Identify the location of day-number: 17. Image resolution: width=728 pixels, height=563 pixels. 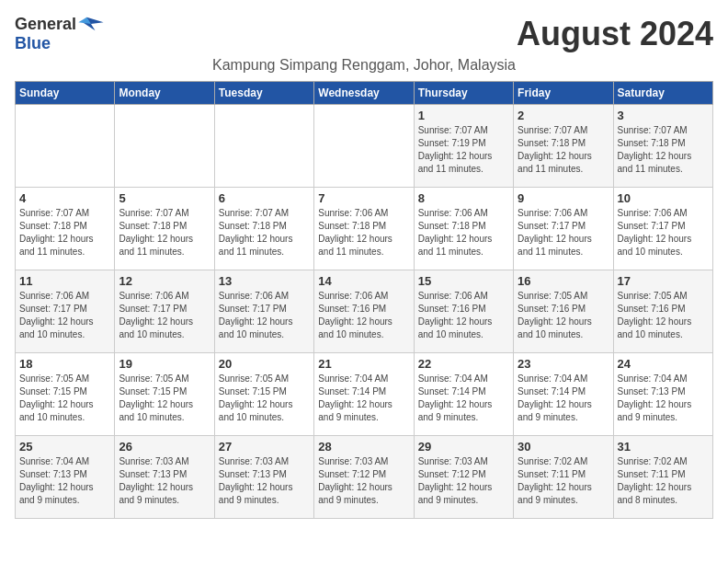
(664, 282).